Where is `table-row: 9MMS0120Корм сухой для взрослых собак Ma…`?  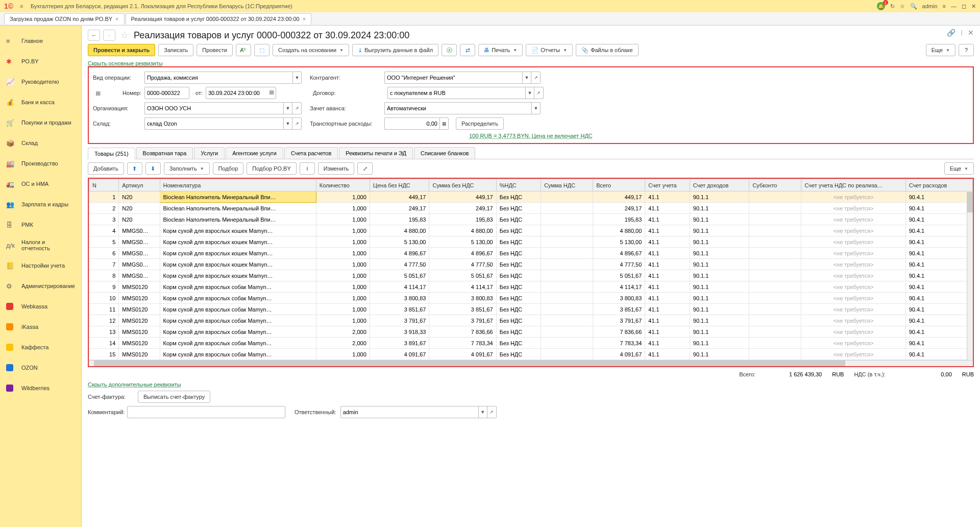
table-row: 9MMS0120Корм сухой для взрослых собак Ma… is located at coordinates (531, 287).